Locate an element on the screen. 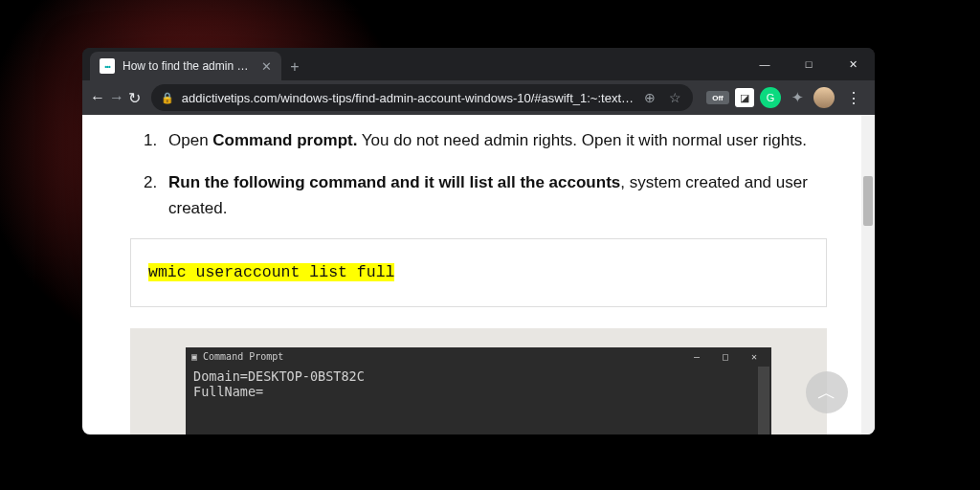 Image resolution: width=980 pixels, height=490 pixels. favicon-icon: ••• is located at coordinates (107, 66).